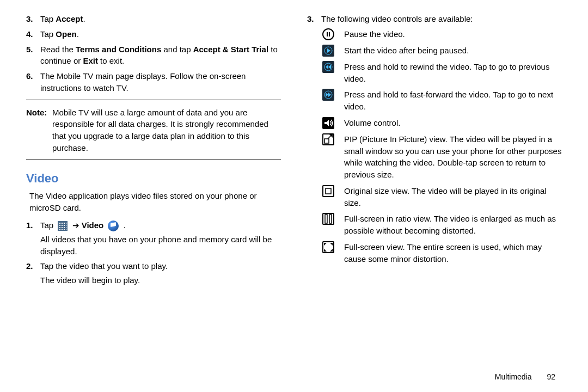 This screenshot has width=588, height=392. What do you see at coordinates (167, 131) in the screenshot?
I see `note-body: Mobile TV will use a large amount of dat…` at bounding box center [167, 131].